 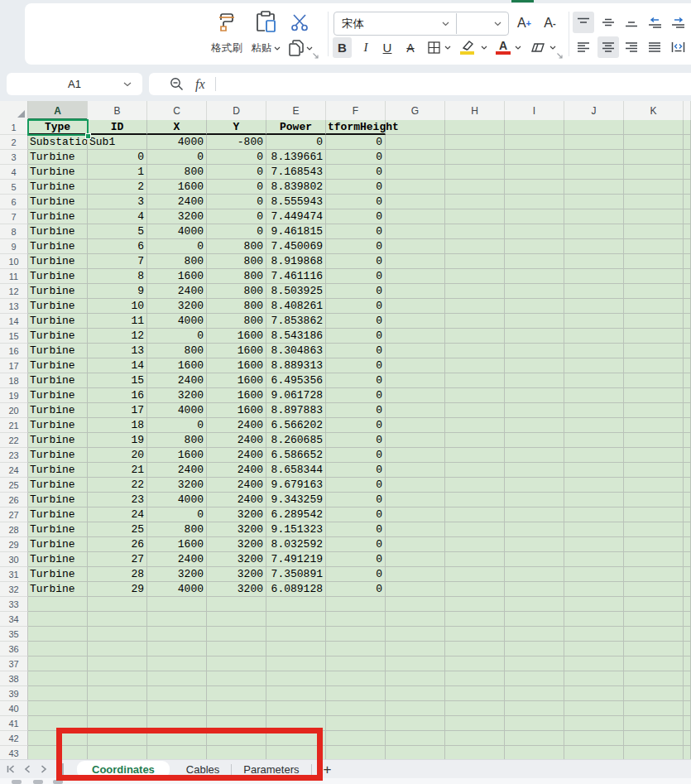 I want to click on cell-G21, so click(x=415, y=426).